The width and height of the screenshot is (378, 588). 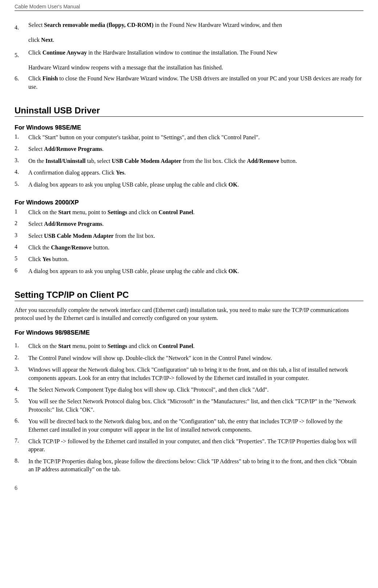 What do you see at coordinates (72, 172) in the screenshot?
I see `win98-4a: A confirmation dialog appears. Click` at bounding box center [72, 172].